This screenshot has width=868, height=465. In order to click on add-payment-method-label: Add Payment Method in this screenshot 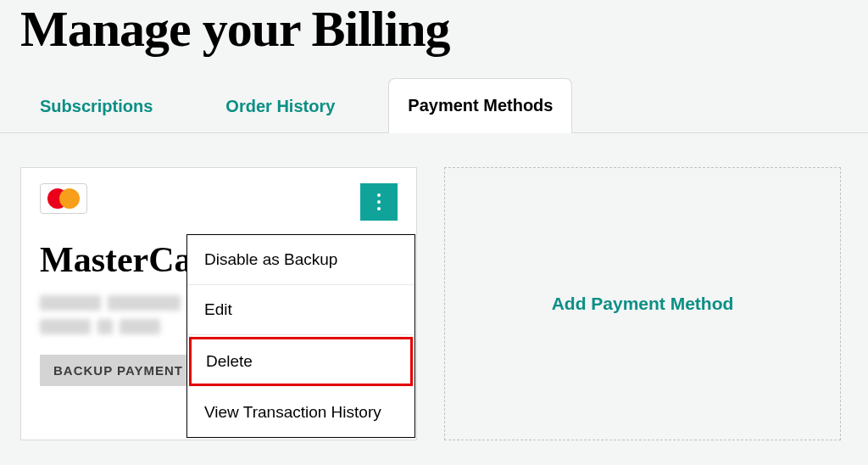, I will do `click(643, 304)`.